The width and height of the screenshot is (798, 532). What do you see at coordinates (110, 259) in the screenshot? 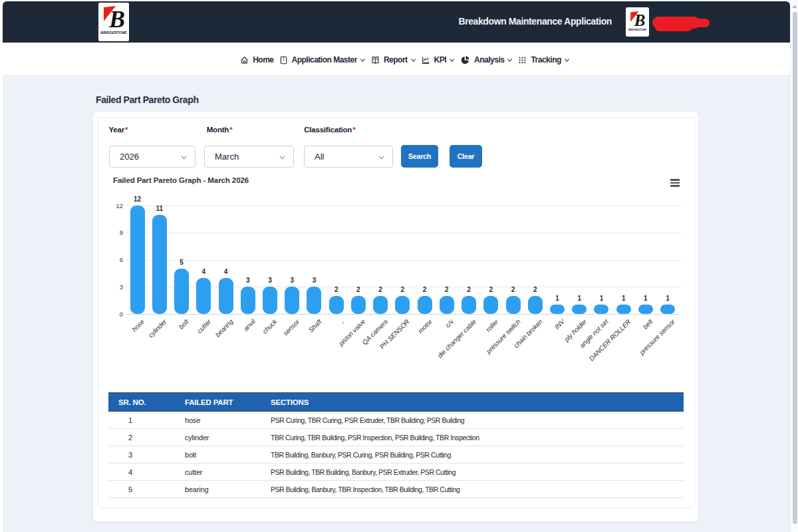
I see `y-axis-tick-label: 6` at bounding box center [110, 259].